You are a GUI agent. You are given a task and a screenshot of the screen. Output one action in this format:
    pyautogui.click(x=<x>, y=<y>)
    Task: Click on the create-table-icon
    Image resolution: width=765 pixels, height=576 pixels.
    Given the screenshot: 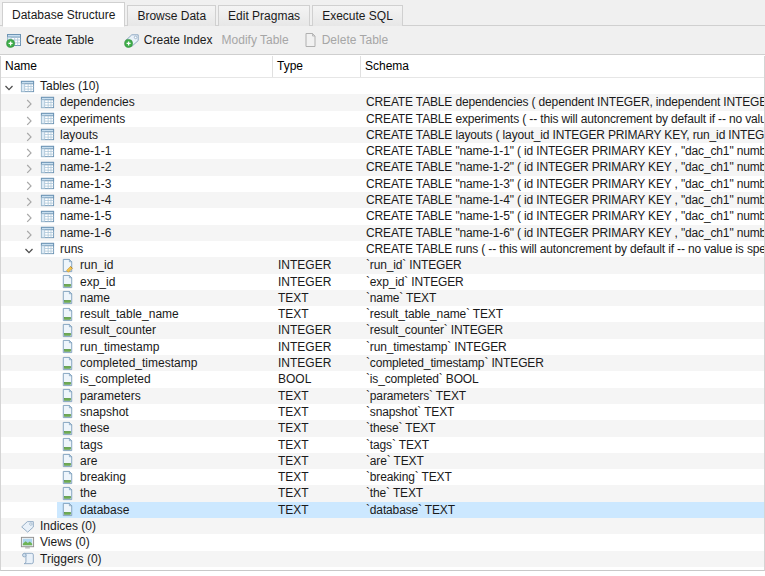 What is the action you would take?
    pyautogui.click(x=14, y=40)
    